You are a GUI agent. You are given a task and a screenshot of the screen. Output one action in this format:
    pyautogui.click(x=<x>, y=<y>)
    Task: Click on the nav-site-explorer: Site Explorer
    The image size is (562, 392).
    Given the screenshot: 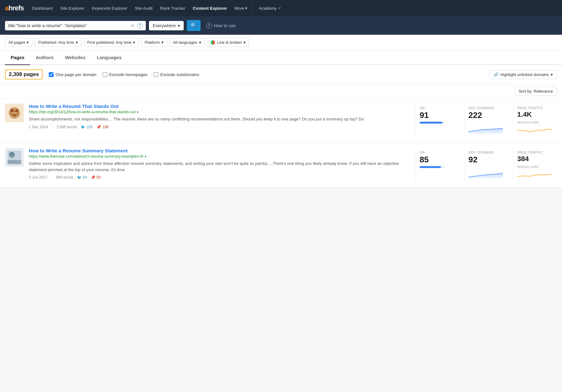 What is the action you would take?
    pyautogui.click(x=72, y=8)
    